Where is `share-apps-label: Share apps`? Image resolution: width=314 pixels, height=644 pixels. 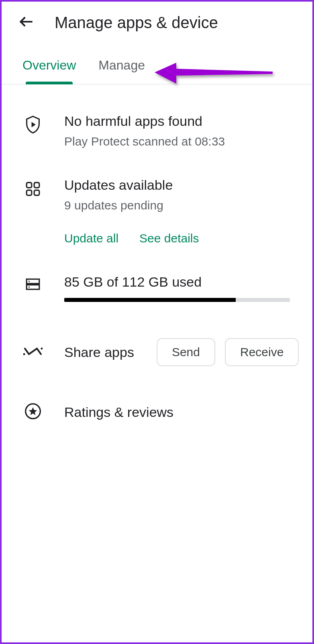
share-apps-label: Share apps is located at coordinates (99, 352).